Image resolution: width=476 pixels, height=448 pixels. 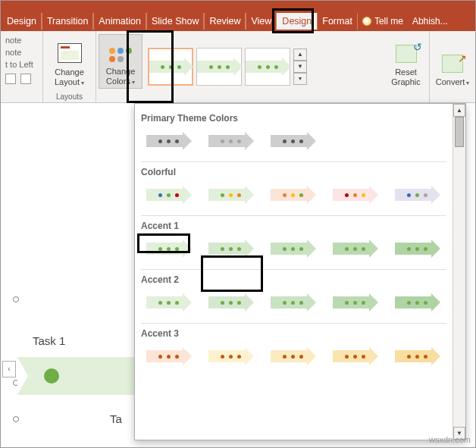 What do you see at coordinates (453, 64) in the screenshot?
I see `convert-icon` at bounding box center [453, 64].